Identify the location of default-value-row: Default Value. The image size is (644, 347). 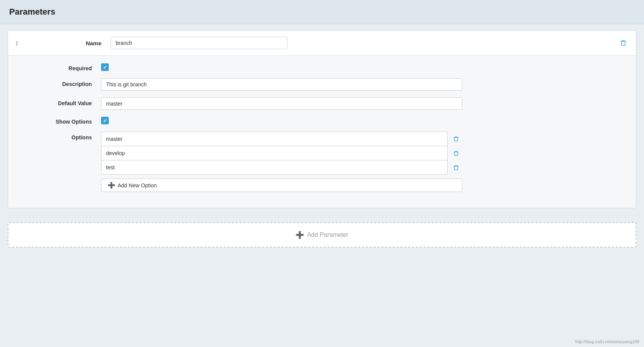
(322, 104).